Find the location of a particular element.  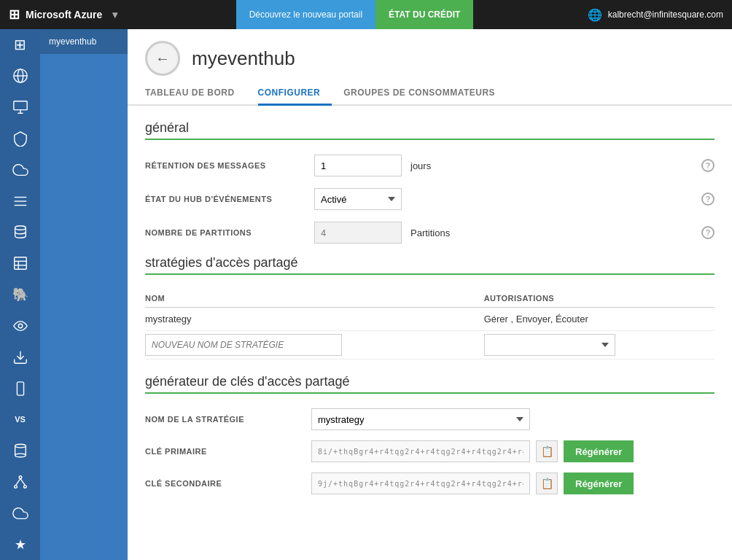

partitions-input is located at coordinates (358, 233).